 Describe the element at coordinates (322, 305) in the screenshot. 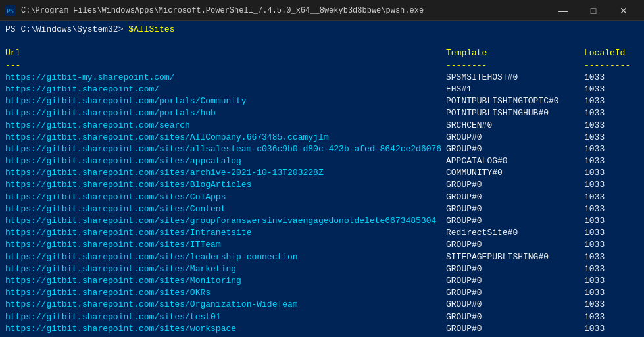

I see `table-row: https://gitbit.sharepoint.com/sites/Orga…` at that location.